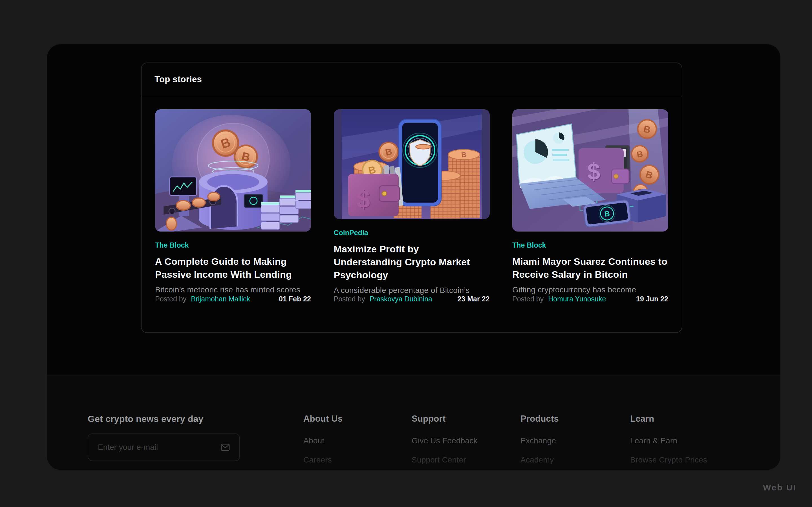 This screenshot has height=507, width=812. Describe the element at coordinates (590, 170) in the screenshot. I see `card-thumbnail: B B B B` at that location.